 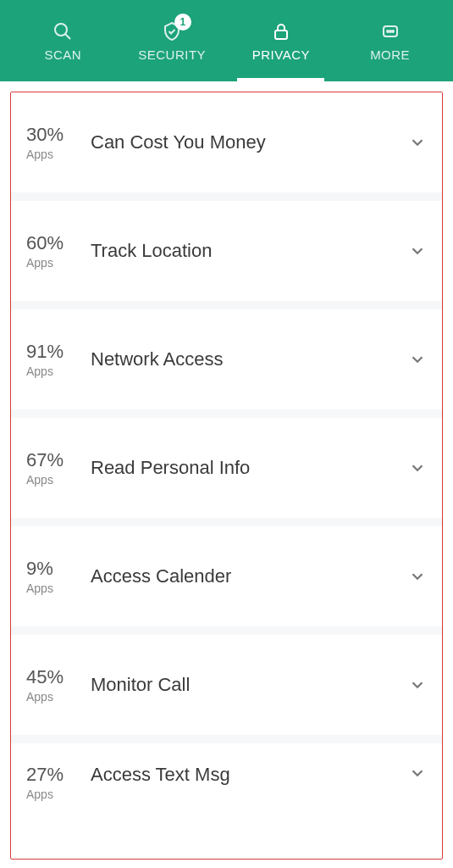 I want to click on pct-value: 27%, so click(x=45, y=775).